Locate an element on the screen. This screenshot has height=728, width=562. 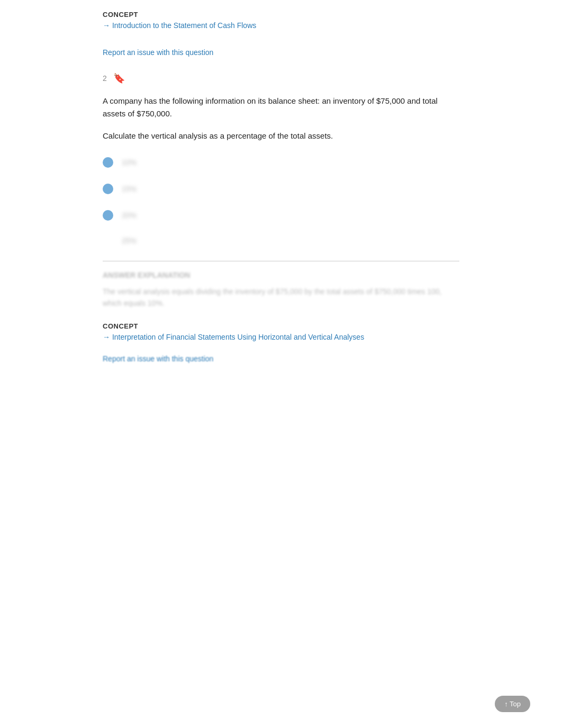
report-issue-link-bottom: Report an issue with this question is located at coordinates (158, 359).